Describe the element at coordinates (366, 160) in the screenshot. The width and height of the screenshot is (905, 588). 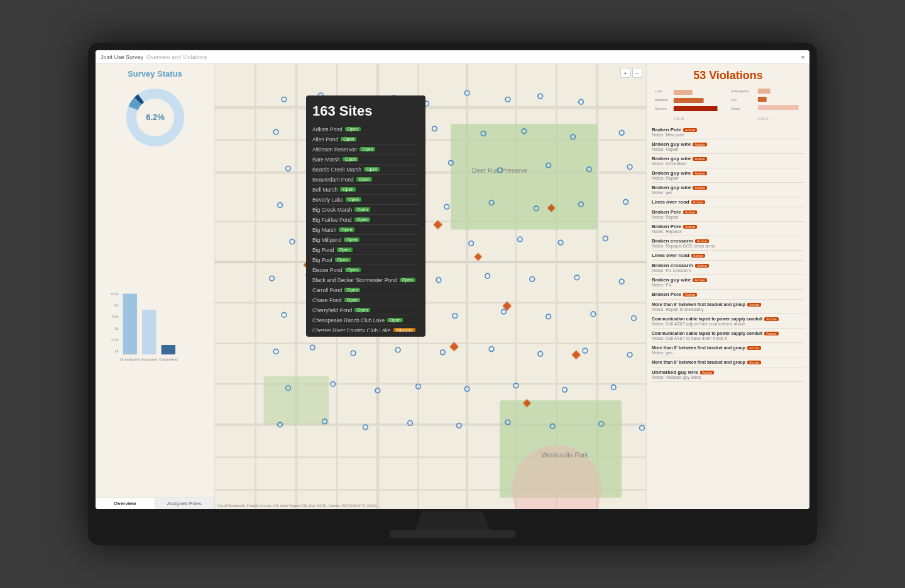
I see `site-item: Bare MarshOpen` at that location.